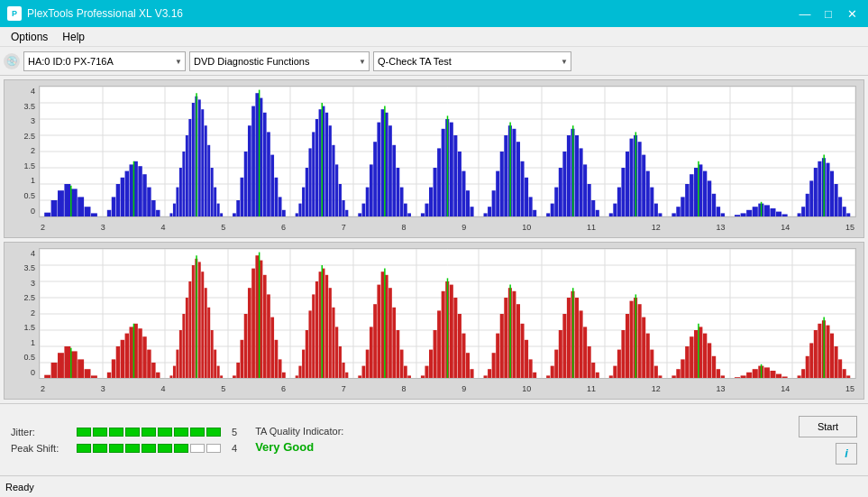 The image size is (868, 497). Describe the element at coordinates (224, 389) in the screenshot. I see `bx-label-5: 5` at that location.